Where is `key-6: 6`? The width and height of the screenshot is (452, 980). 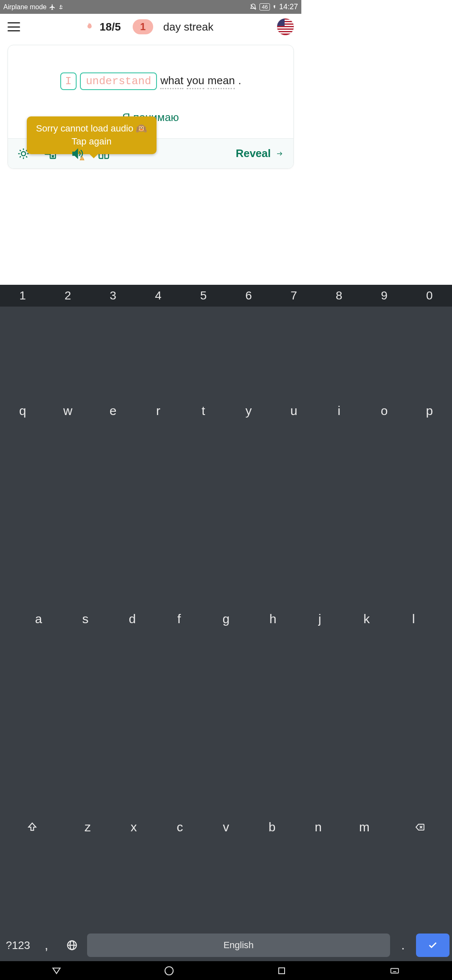
key-6: 6 is located at coordinates (249, 296).